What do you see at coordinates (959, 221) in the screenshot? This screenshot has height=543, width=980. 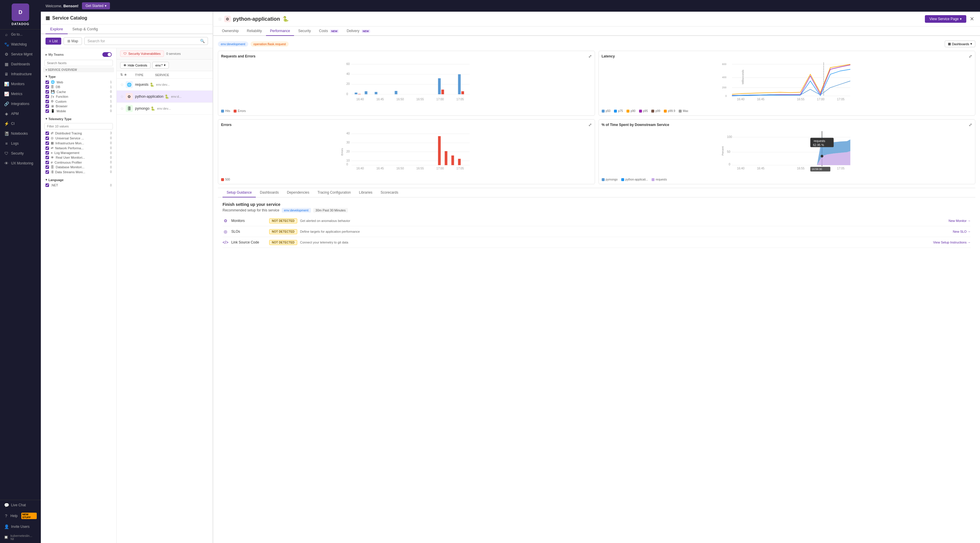 I see `new-monitor-link: New Monitor →` at bounding box center [959, 221].